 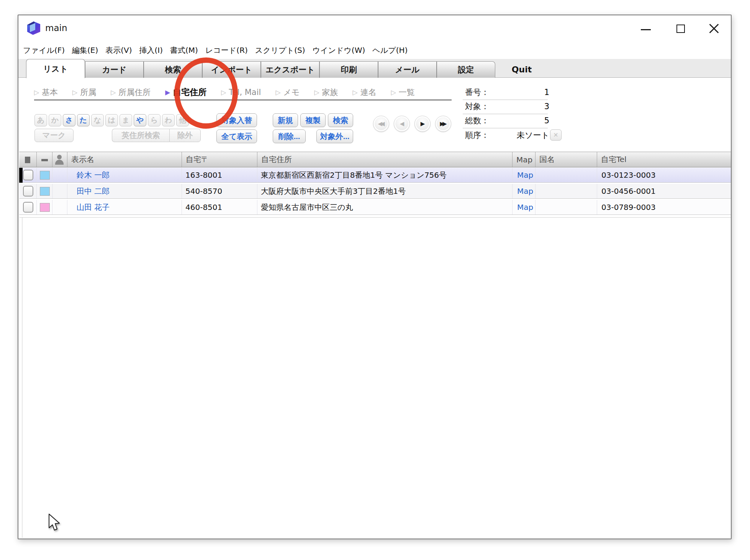 I want to click on subtab-joint-name: ▷連名, so click(x=365, y=92).